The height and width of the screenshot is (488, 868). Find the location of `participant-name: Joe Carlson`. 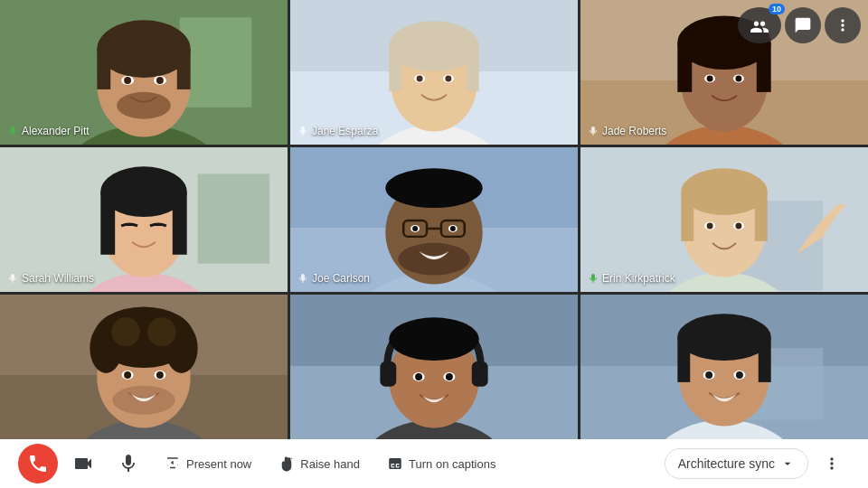

participant-name: Joe Carlson is located at coordinates (334, 278).